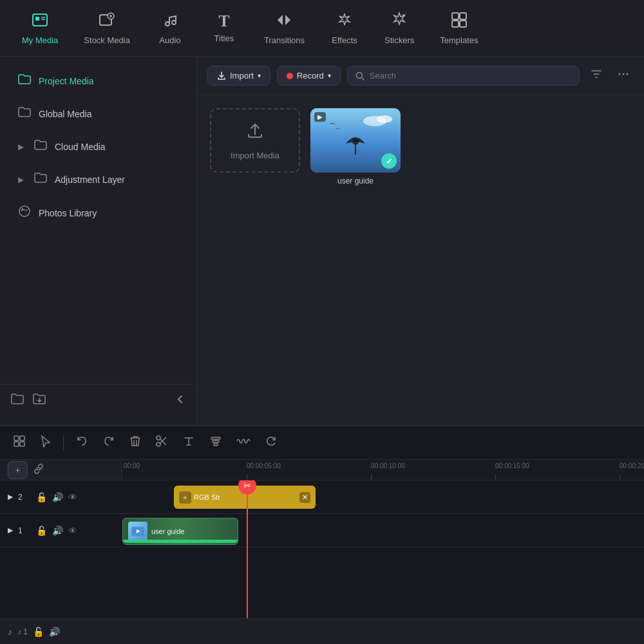  What do you see at coordinates (63, 443) in the screenshot?
I see `toolbar-separator` at bounding box center [63, 443].